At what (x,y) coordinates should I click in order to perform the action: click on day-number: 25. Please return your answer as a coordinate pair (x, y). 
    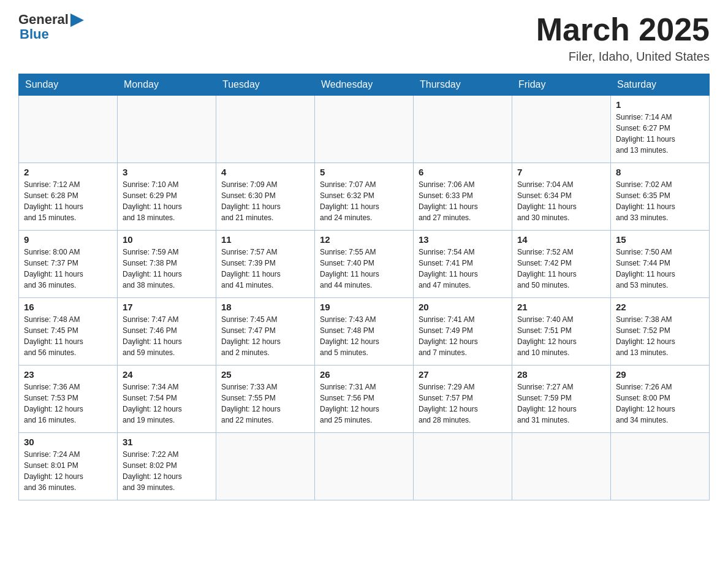
    Looking at the image, I should click on (265, 374).